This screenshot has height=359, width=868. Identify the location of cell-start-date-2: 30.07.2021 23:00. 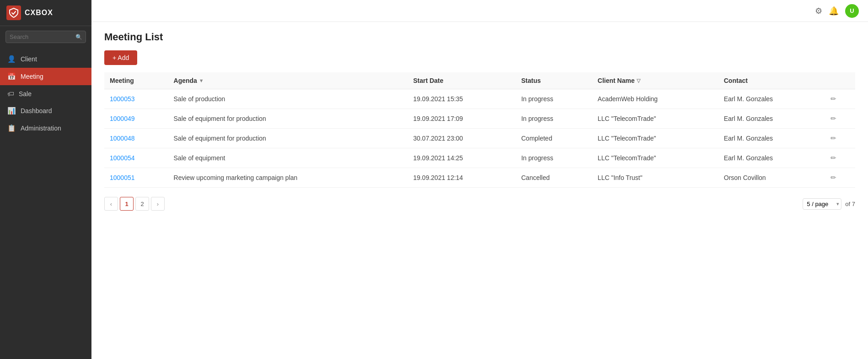
(461, 138).